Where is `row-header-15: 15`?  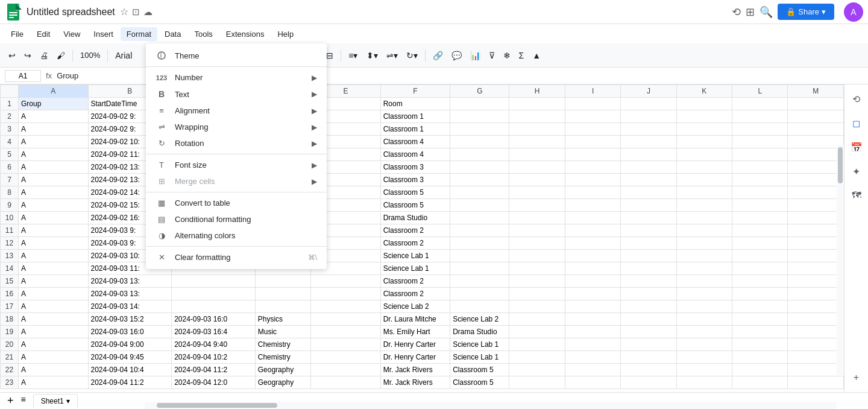 row-header-15: 15 is located at coordinates (10, 281).